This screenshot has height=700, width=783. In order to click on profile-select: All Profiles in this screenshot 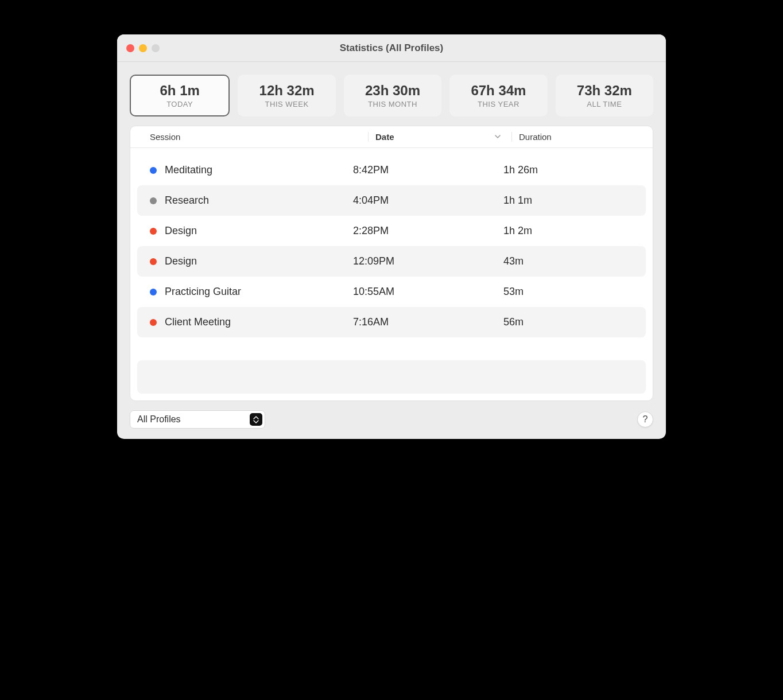, I will do `click(197, 419)`.